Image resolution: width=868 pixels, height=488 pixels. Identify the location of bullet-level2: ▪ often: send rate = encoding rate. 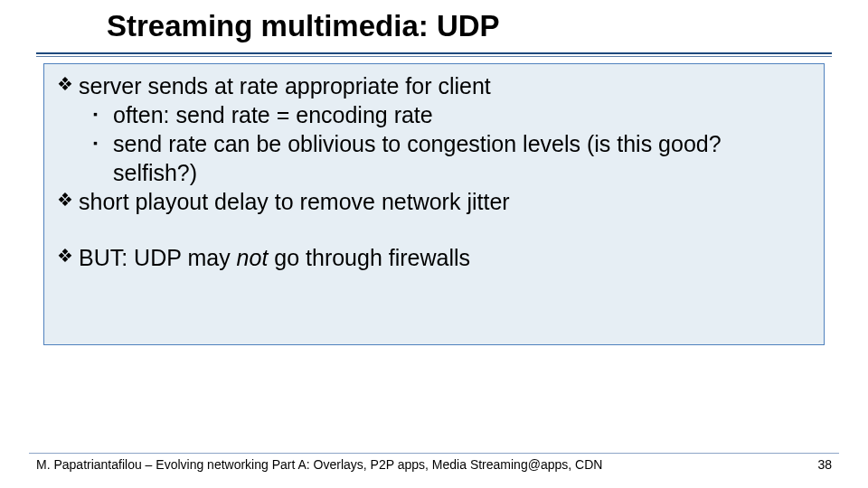
(434, 115).